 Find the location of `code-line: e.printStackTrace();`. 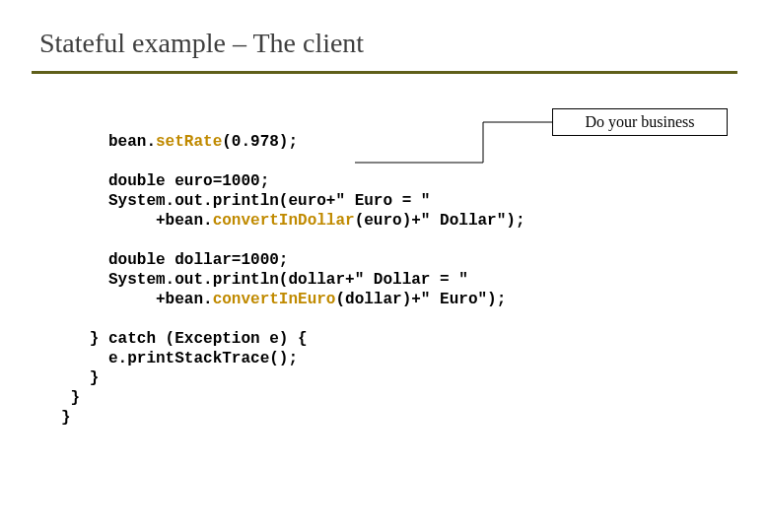

code-line: e.printStackTrace(); is located at coordinates (179, 359).